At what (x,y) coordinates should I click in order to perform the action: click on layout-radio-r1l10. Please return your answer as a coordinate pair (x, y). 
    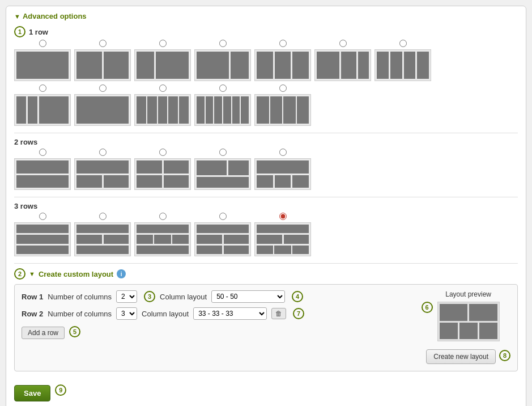
    Looking at the image, I should click on (163, 88).